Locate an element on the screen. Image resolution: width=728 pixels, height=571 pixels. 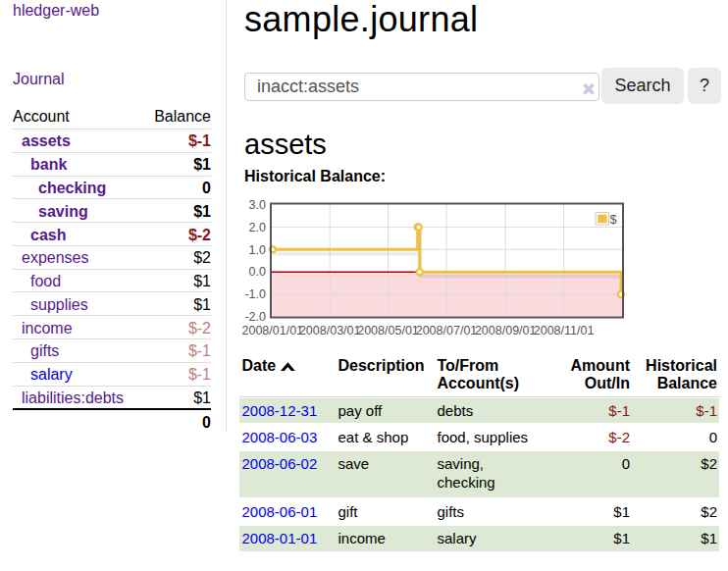
svg-text: 0.0 is located at coordinates (257, 272).